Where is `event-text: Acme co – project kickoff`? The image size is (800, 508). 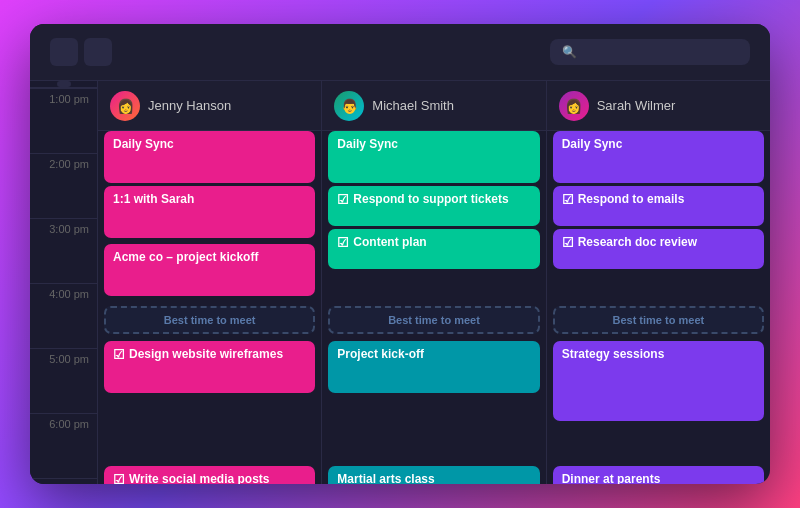
event-text: Acme co – project kickoff is located at coordinates (186, 257).